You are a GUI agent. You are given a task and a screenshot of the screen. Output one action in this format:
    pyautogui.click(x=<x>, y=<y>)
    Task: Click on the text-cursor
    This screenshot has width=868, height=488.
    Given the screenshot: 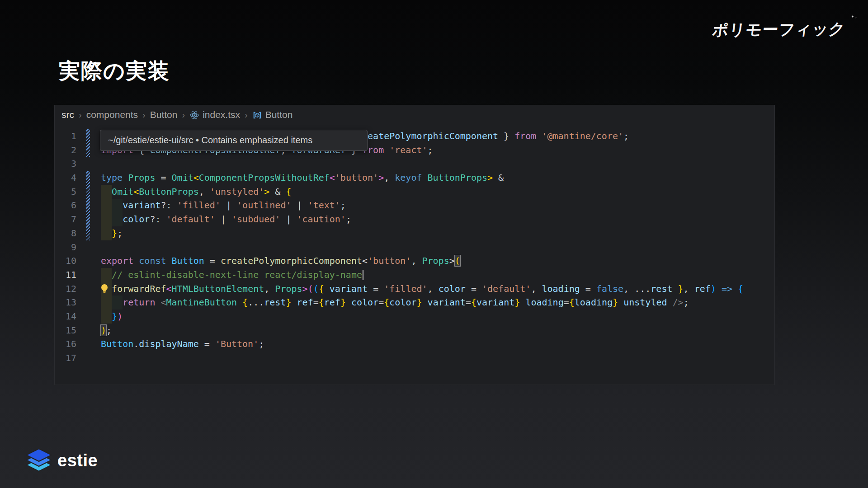 What is the action you would take?
    pyautogui.click(x=363, y=275)
    